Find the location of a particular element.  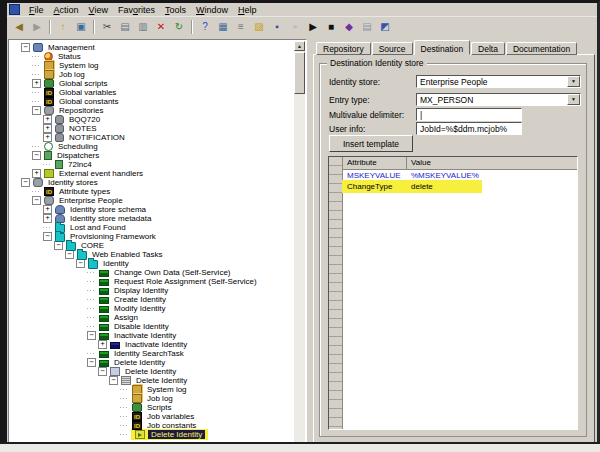

user-info-input is located at coordinates (469, 128).